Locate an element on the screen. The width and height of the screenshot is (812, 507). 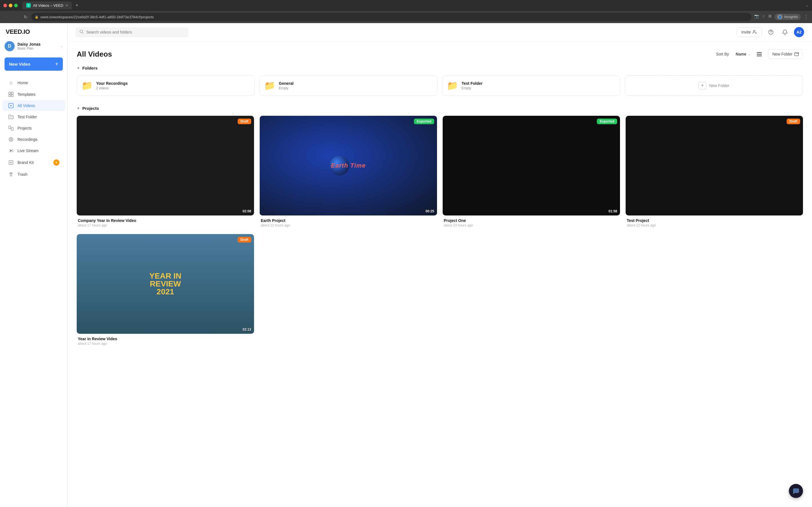
sidebar-item-test-folder: Test Folder is located at coordinates (34, 117).